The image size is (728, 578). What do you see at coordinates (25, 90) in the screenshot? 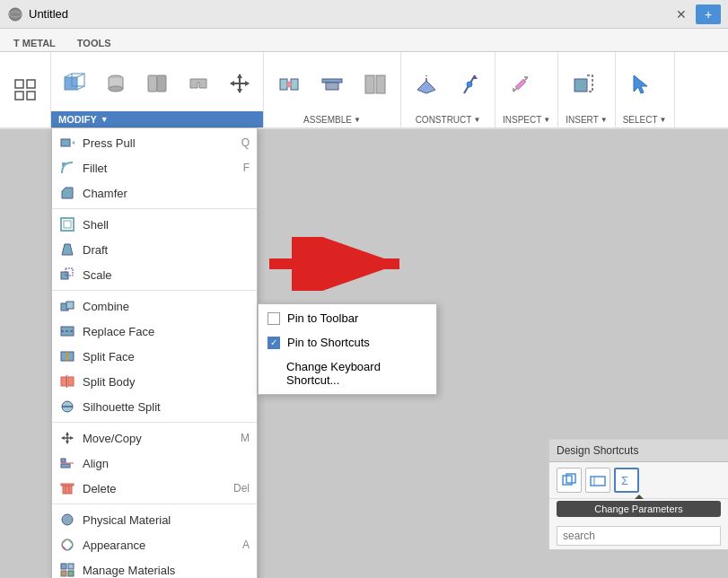
I see `grid-view-button` at bounding box center [25, 90].